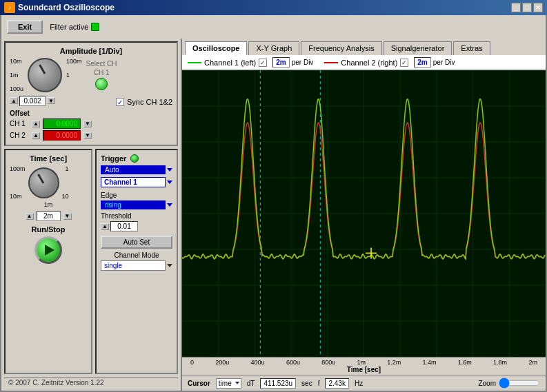 This screenshot has height=392, width=547. Describe the element at coordinates (422, 62) in the screenshot. I see `ch2-perdiv-value: 2m` at that location.